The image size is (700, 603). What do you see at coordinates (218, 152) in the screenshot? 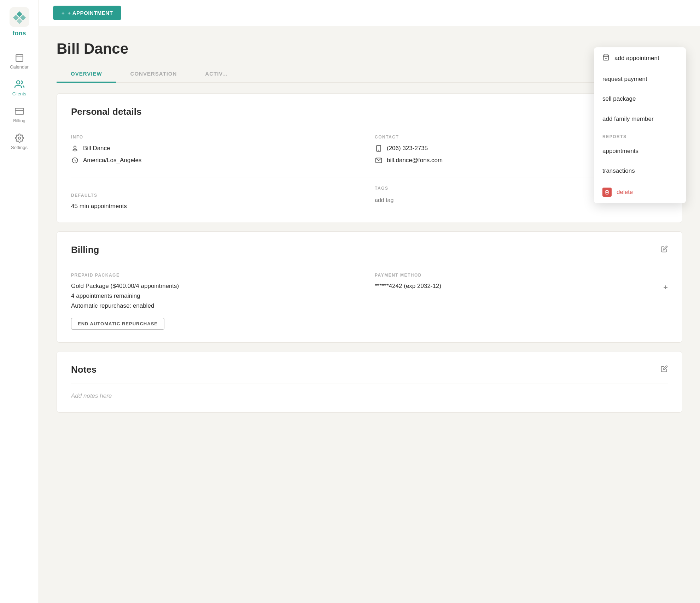
I see `info-section: INFO Bill Dance` at bounding box center [218, 152].